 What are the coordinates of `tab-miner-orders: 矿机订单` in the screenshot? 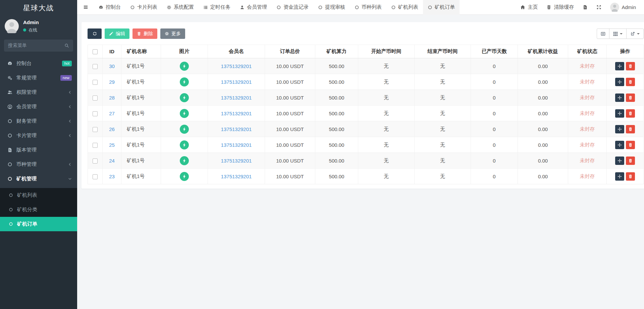 It's located at (441, 7).